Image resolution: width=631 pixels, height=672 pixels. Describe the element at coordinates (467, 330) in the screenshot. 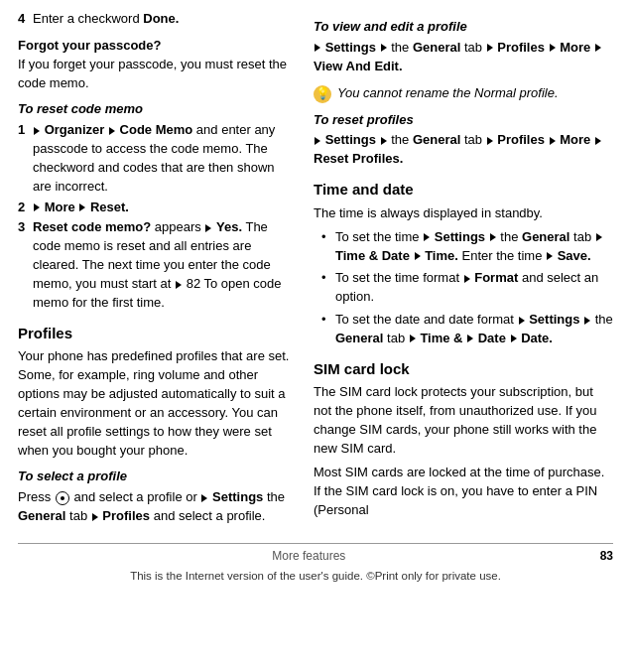

I see `bullet-item-3: To set the date and date format Settings…` at that location.